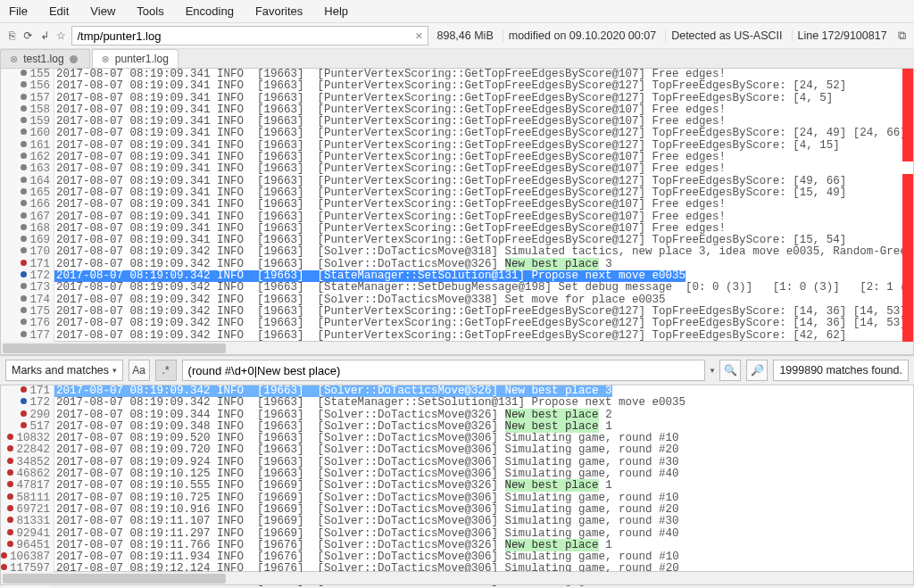 The height and width of the screenshot is (588, 914). Describe the element at coordinates (457, 111) in the screenshot. I see `log-row: 1582017-08-07 08:19:09.341 INFO [19663] …` at that location.